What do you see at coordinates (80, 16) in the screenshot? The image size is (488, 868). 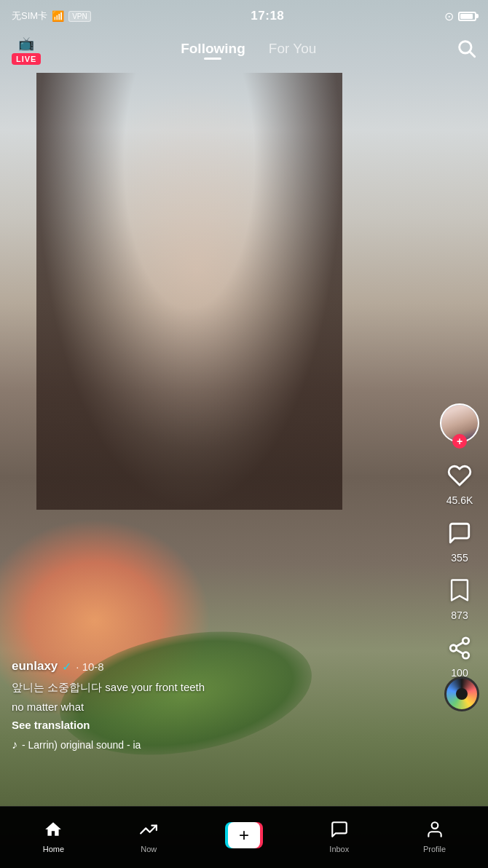 I see `vpn-badge: VPN` at bounding box center [80, 16].